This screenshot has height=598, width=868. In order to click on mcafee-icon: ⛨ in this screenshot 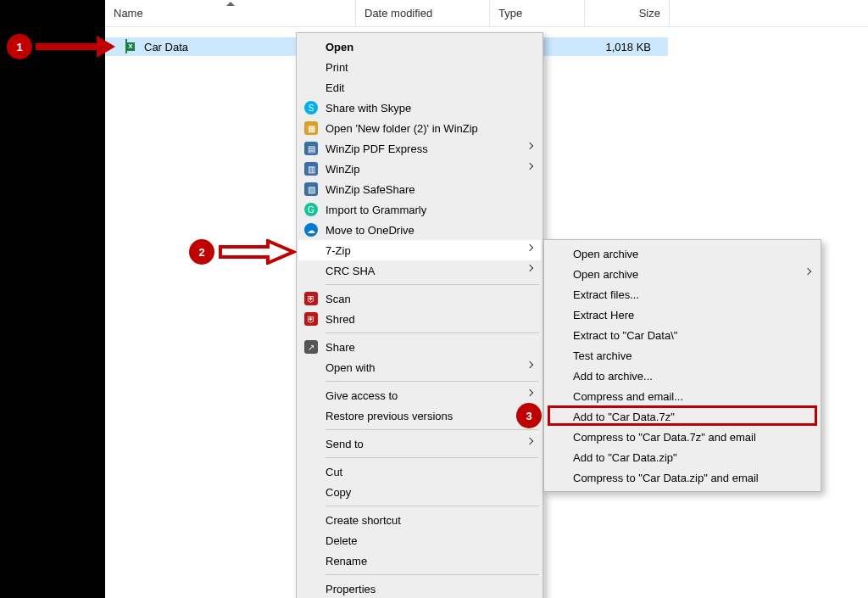, I will do `click(311, 299)`.